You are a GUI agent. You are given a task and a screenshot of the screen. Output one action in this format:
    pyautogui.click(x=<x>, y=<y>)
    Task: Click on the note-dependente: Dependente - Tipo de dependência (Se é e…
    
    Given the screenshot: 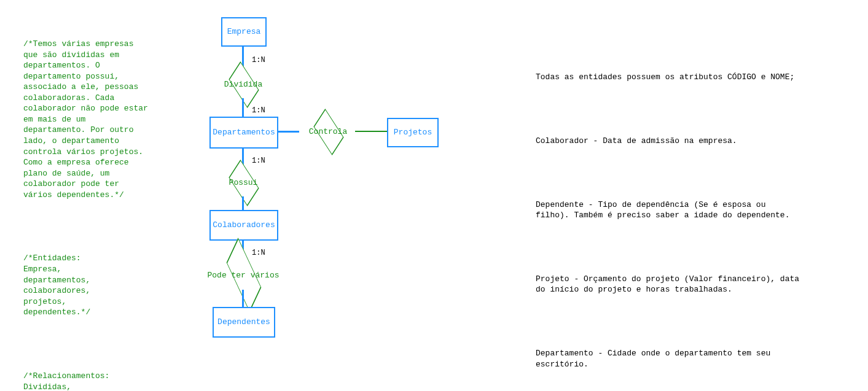 What is the action you would take?
    pyautogui.click(x=668, y=210)
    